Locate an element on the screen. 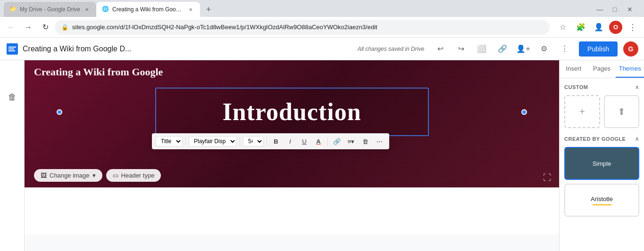 This screenshot has width=644, height=251. saved-message: All changes saved in Drive is located at coordinates (391, 49).